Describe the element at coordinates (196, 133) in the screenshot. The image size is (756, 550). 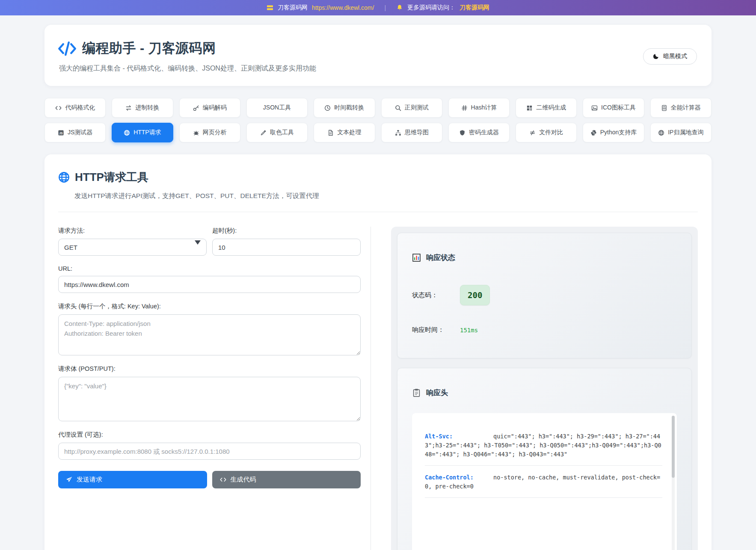
I see `bug-icon` at that location.